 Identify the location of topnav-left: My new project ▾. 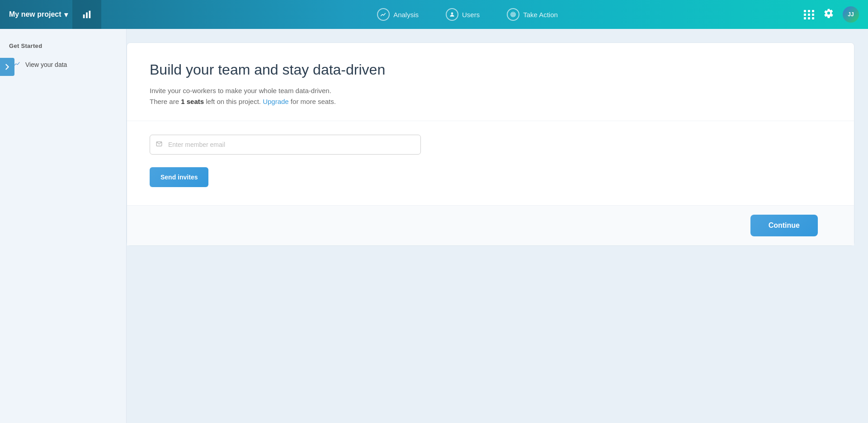
(66, 14).